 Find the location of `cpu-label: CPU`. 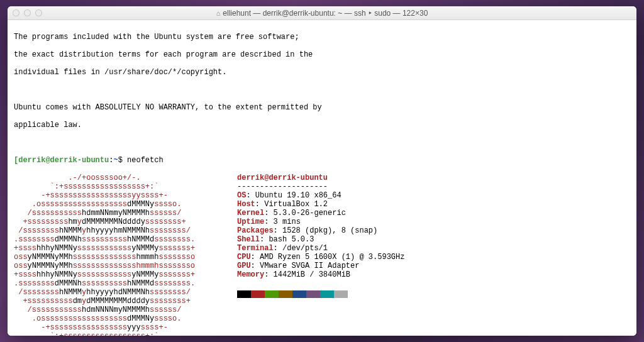

cpu-label: CPU is located at coordinates (244, 257).